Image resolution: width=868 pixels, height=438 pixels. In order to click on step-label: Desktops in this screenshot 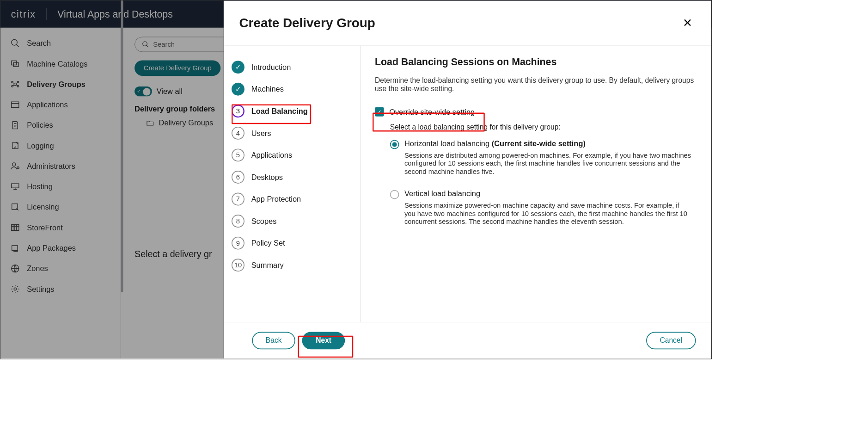, I will do `click(267, 178)`.